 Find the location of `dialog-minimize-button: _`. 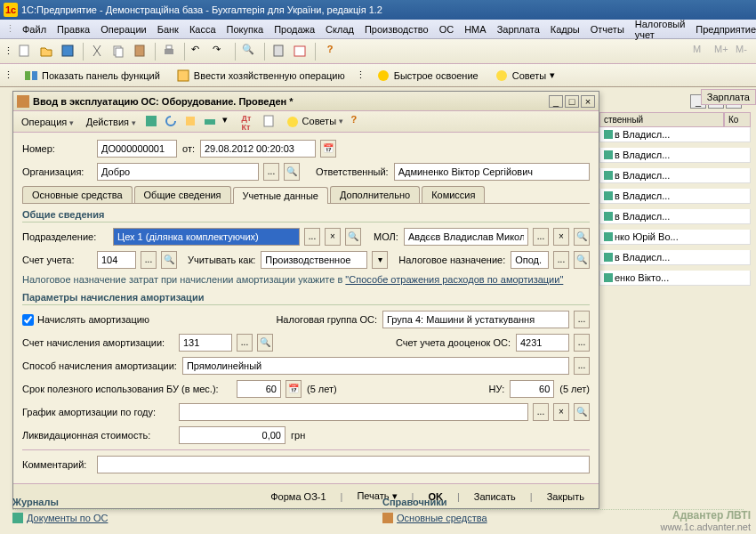

dialog-minimize-button: _ is located at coordinates (556, 101).